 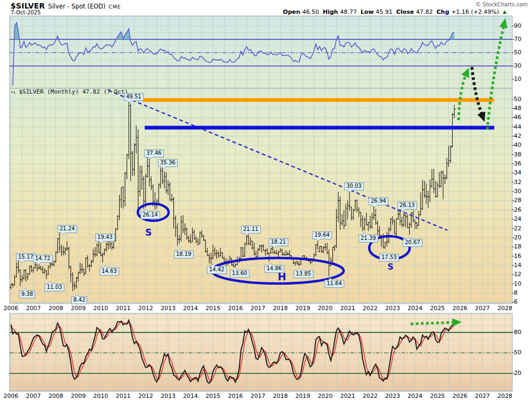 What do you see at coordinates (101, 309) in the screenshot?
I see `x-axis-year-label: 2010` at bounding box center [101, 309].